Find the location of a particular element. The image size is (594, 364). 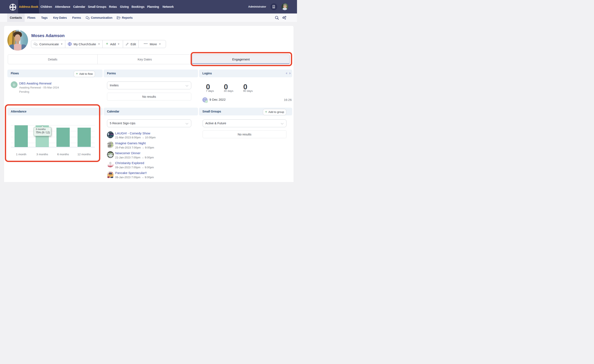

svg-text: ma is located at coordinates (112, 144).